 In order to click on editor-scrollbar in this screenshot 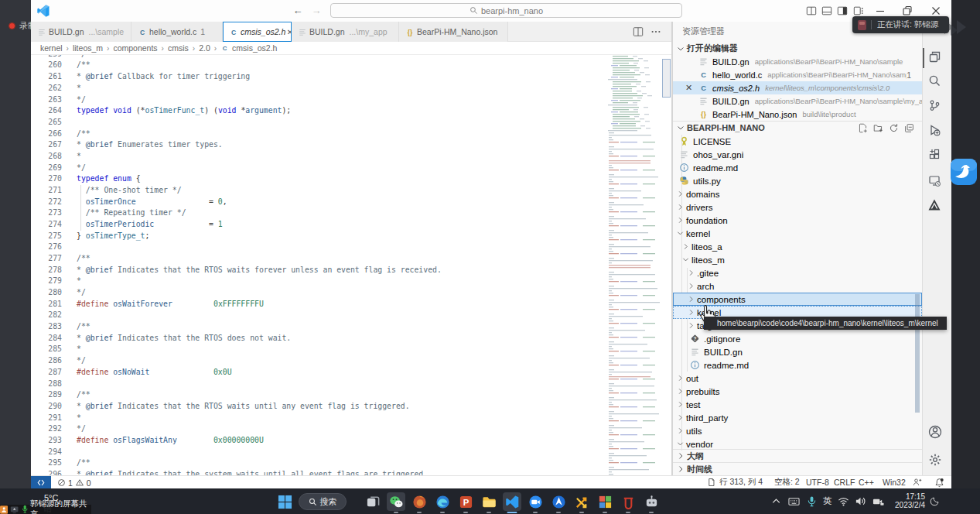, I will do `click(667, 78)`.